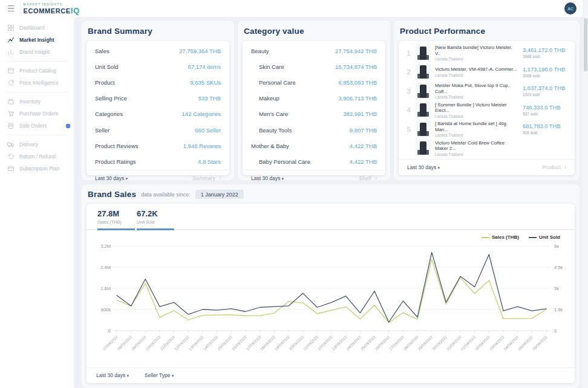 The height and width of the screenshot is (388, 588). I want to click on product-row: 2Victuro Meister, VM-4987-A, Commer...La…, so click(486, 73).